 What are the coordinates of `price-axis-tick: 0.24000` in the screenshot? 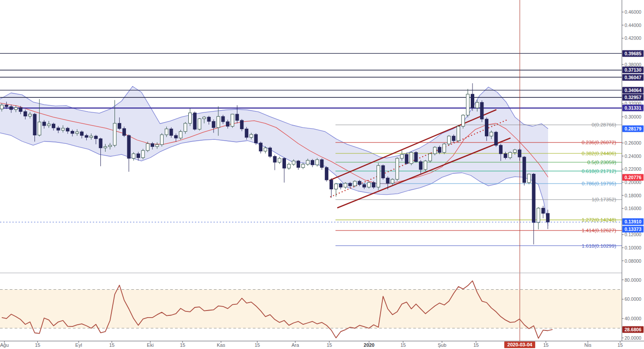 It's located at (633, 156).